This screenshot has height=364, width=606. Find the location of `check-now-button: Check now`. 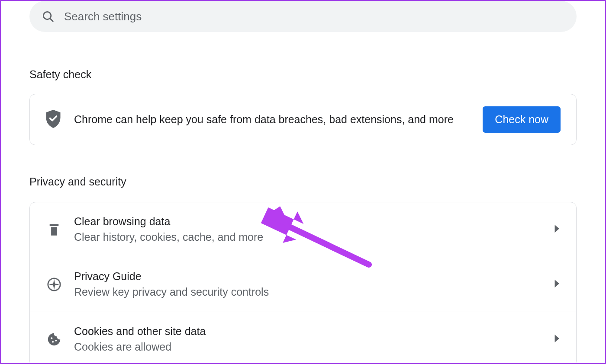

check-now-button: Check now is located at coordinates (522, 119).